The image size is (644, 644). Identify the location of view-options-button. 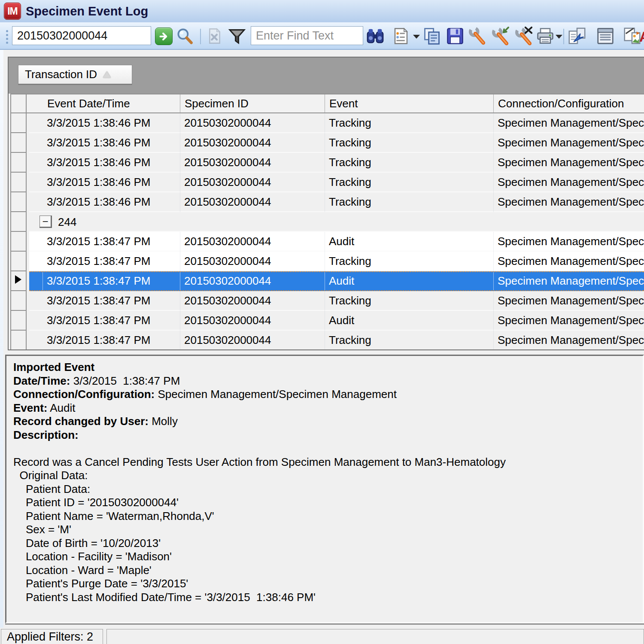
(401, 36).